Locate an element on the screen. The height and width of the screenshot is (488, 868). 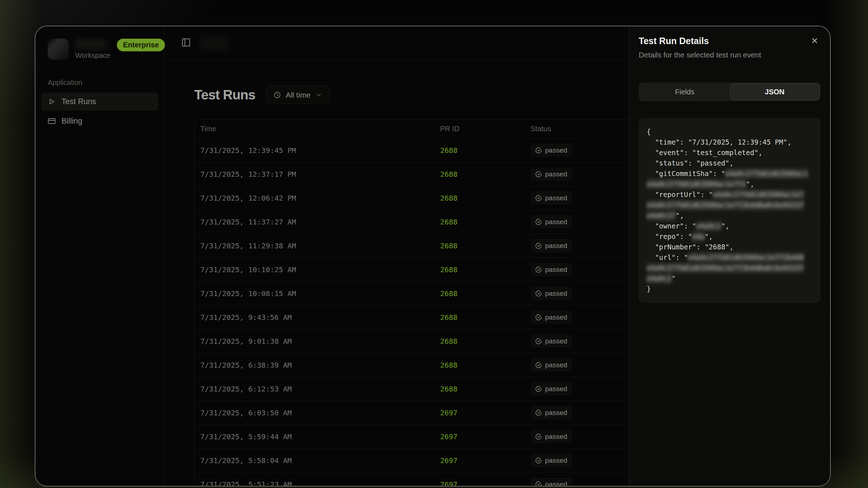
workspace-logo is located at coordinates (58, 49).